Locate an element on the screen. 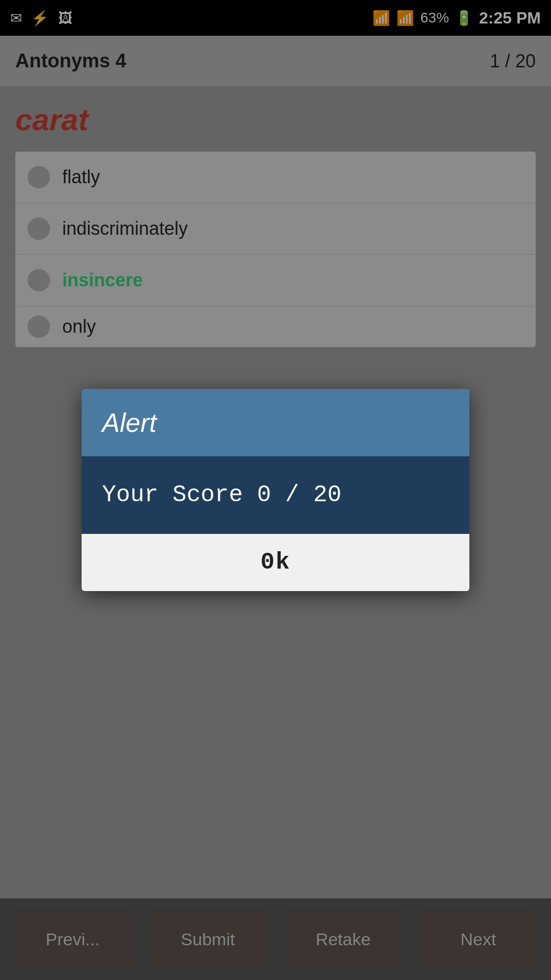  alert-dialog: Alert Your Score 0 / 20 0k is located at coordinates (276, 490).